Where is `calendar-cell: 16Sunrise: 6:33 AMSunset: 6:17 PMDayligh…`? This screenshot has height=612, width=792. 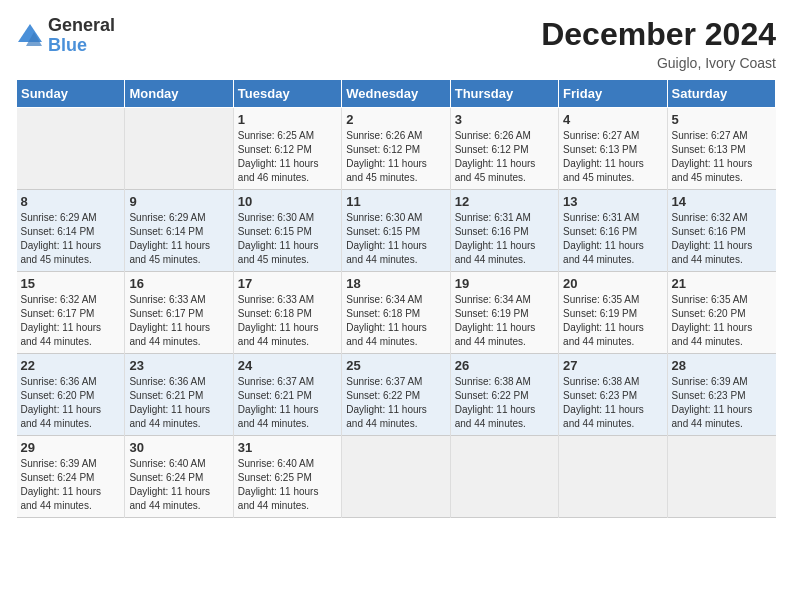 calendar-cell: 16Sunrise: 6:33 AMSunset: 6:17 PMDayligh… is located at coordinates (179, 313).